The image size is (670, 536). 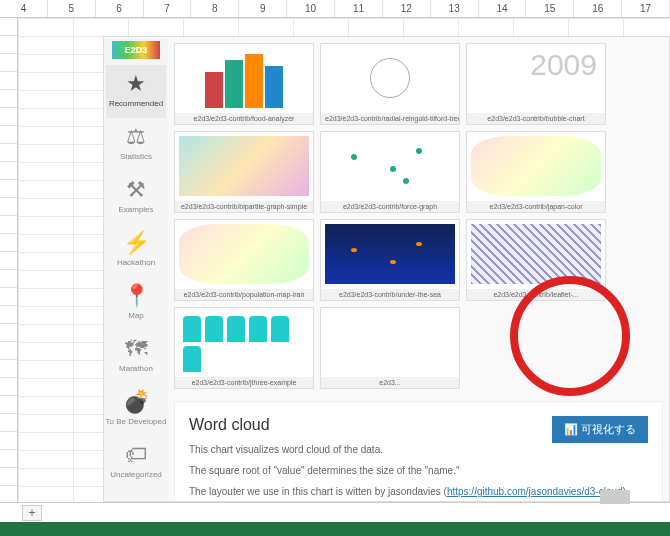 What do you see at coordinates (136, 356) in the screenshot?
I see `sidebar-item-marathon: 🗺Marathon` at bounding box center [136, 356].